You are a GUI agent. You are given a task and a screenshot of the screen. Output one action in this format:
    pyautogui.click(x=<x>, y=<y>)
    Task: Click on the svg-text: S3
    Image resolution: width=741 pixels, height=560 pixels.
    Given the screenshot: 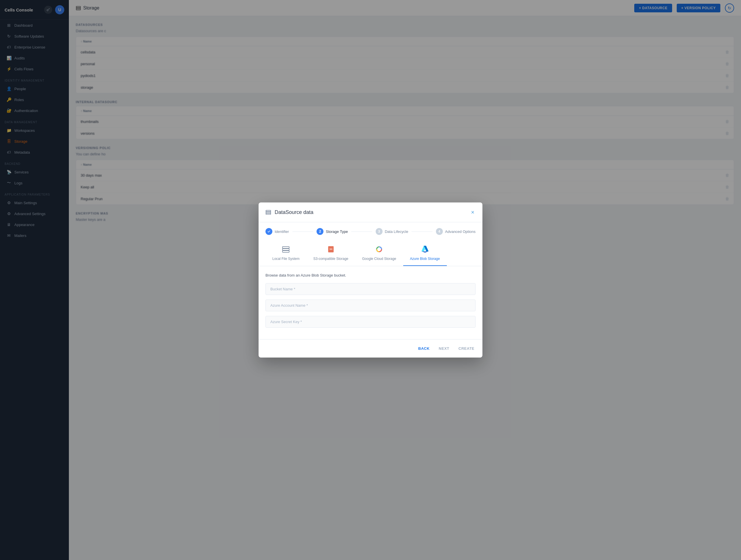 What is the action you would take?
    pyautogui.click(x=331, y=249)
    